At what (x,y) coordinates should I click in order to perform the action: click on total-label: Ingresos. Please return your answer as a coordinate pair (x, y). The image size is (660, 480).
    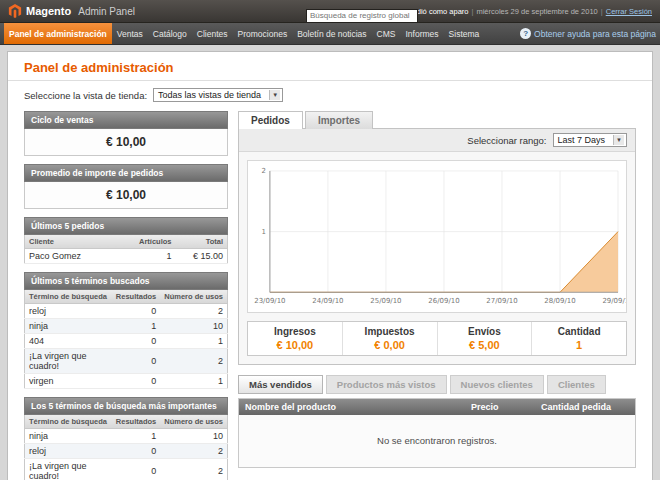
    Looking at the image, I should click on (295, 332).